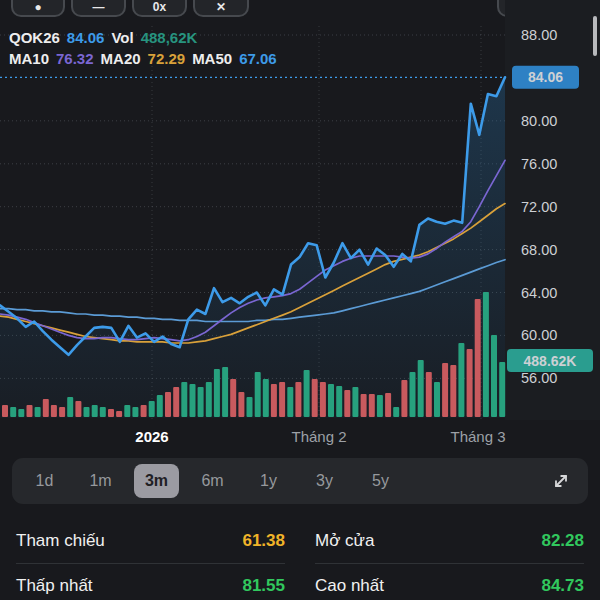 This screenshot has height=600, width=600. Describe the element at coordinates (561, 481) in the screenshot. I see `expand-icon` at that location.